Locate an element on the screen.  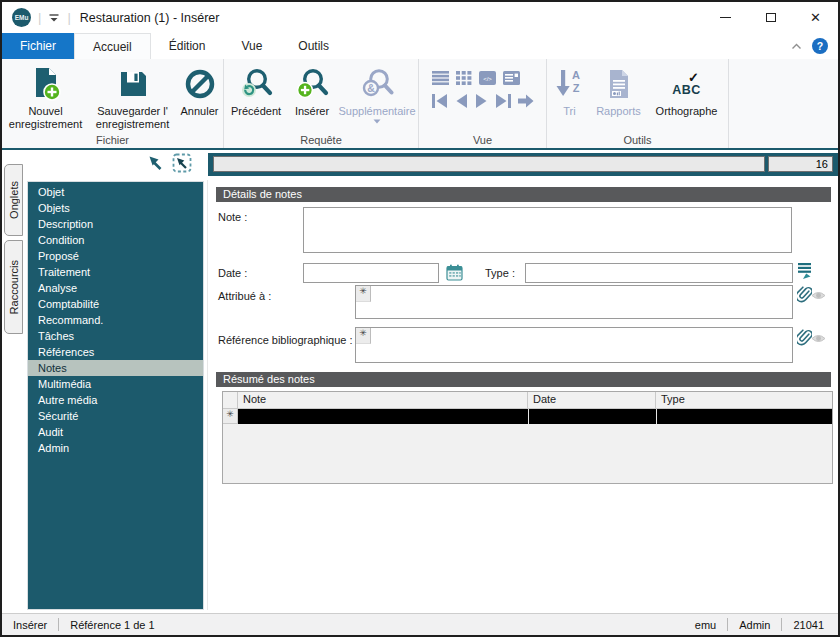
sidebar-item-audit: Audit is located at coordinates (116, 432).